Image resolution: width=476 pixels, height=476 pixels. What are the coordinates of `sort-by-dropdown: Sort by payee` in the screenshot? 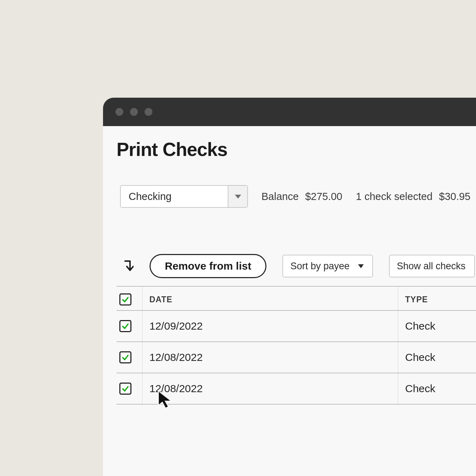 It's located at (328, 266).